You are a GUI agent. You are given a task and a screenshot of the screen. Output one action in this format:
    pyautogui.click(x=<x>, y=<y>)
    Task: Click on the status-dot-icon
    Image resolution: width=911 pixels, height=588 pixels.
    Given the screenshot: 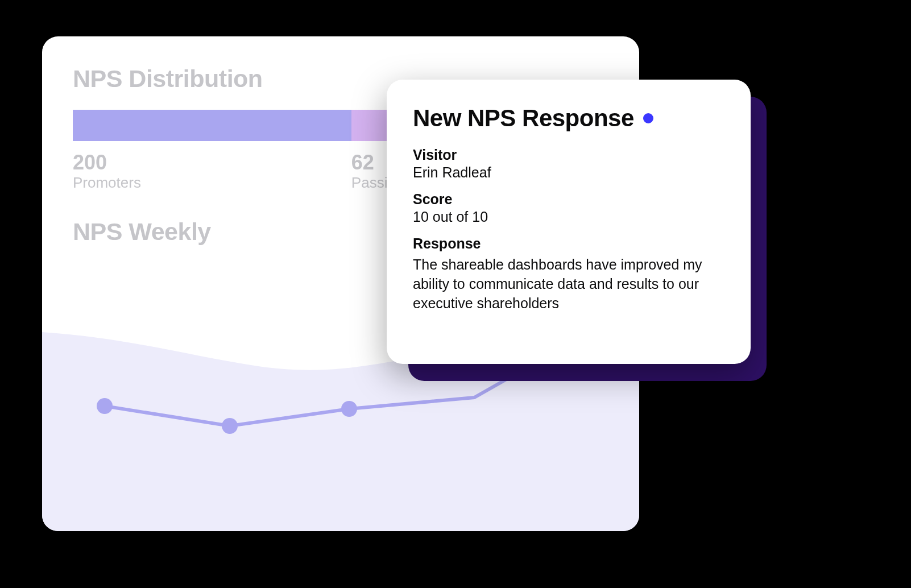 What is the action you would take?
    pyautogui.click(x=648, y=118)
    